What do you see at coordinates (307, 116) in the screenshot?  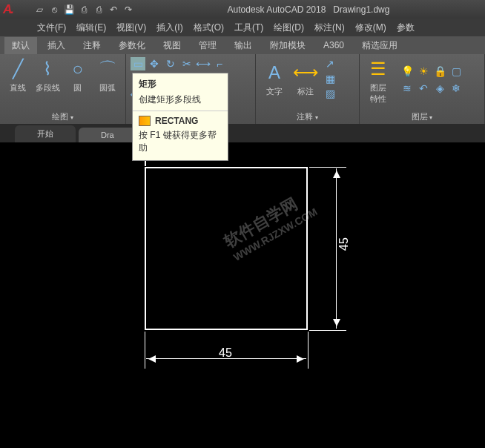 I see `panel-annotate-title: 注释` at bounding box center [307, 116].